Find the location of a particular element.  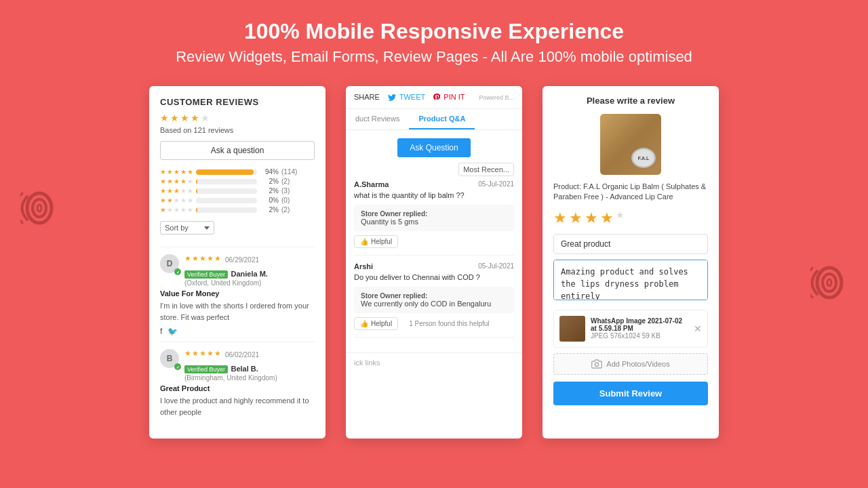

review-2-date: 06/02/2021 is located at coordinates (242, 355).